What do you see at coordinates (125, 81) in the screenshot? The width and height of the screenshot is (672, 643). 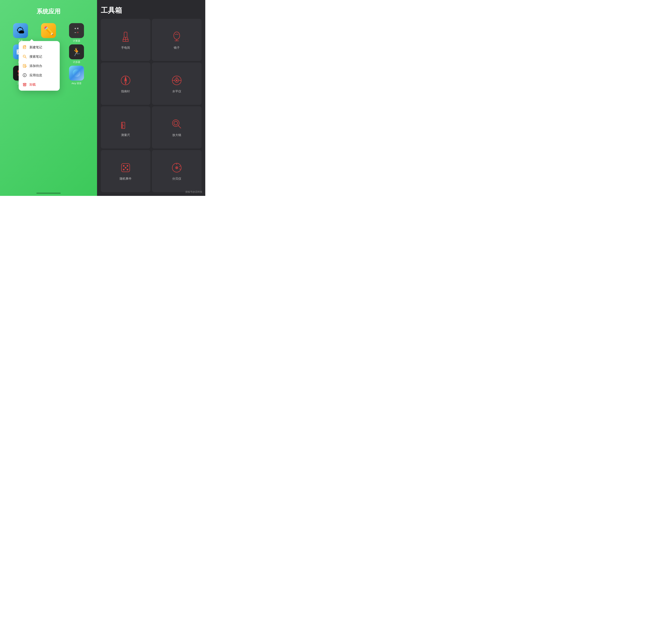 I see `compass-icon` at bounding box center [125, 81].